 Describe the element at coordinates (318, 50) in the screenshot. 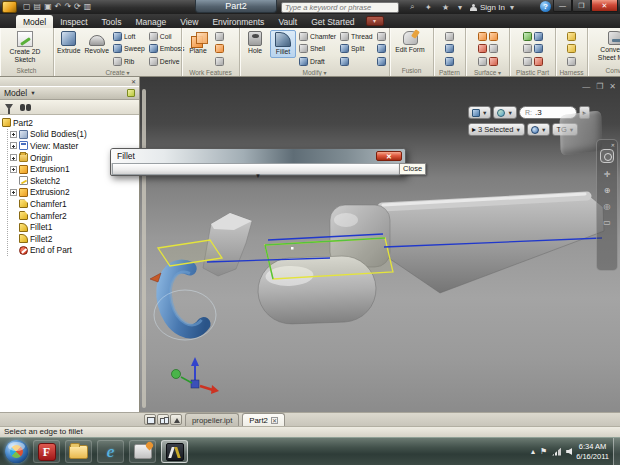

I see `shell-button: Shell` at that location.